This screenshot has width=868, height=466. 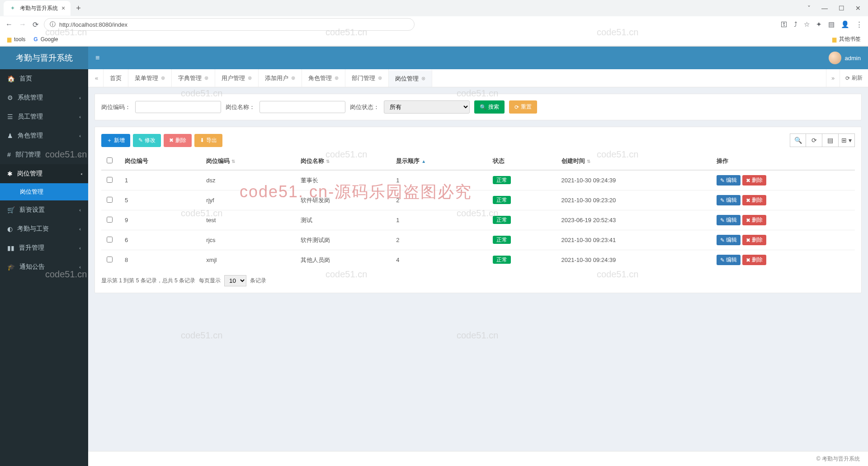 I want to click on tab-menu: 菜单管理⊗, so click(x=150, y=78).